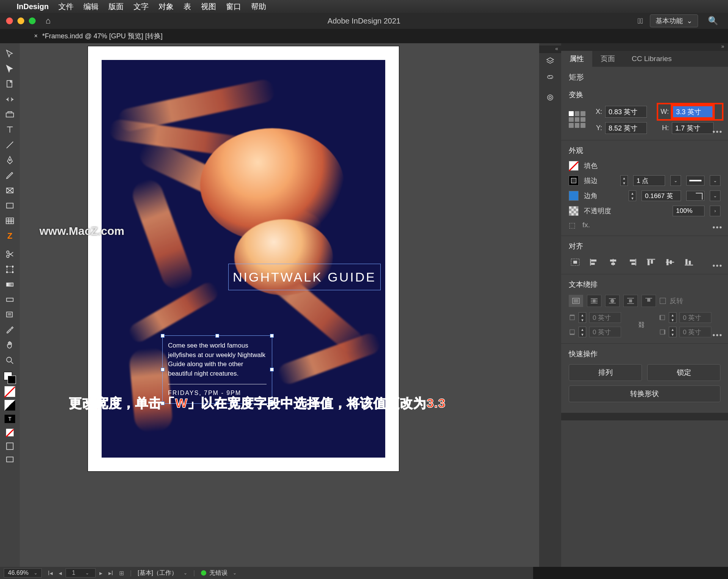  What do you see at coordinates (10, 405) in the screenshot?
I see `formatting-container-icon` at bounding box center [10, 405].